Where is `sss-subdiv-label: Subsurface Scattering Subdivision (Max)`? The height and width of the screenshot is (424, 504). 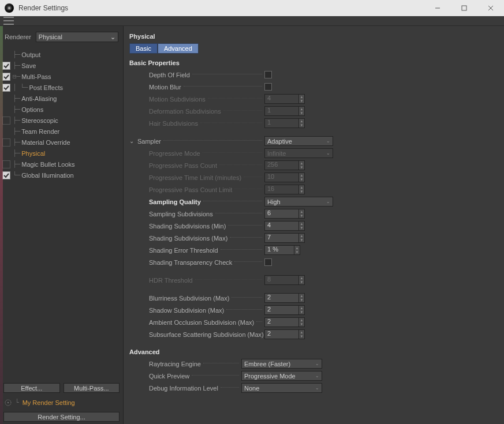 sss-subdiv-label: Subsurface Scattering Subdivision (Max) is located at coordinates (207, 335).